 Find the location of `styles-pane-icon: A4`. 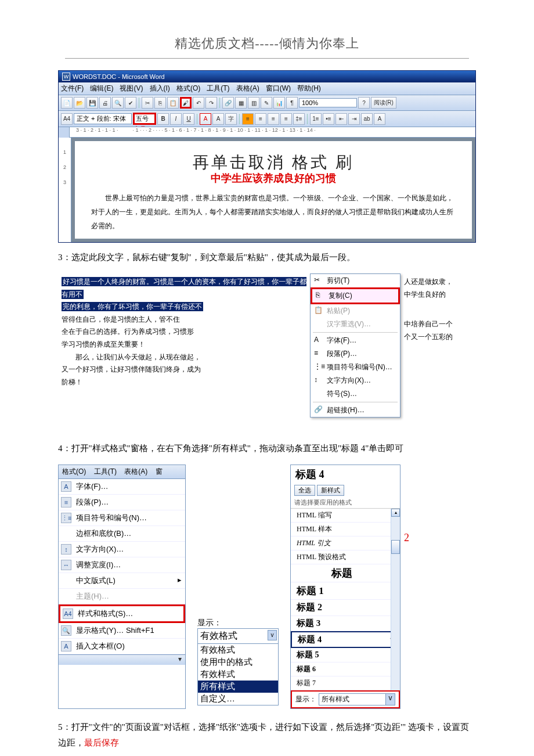

styles-pane-icon: A4 is located at coordinates (67, 119).